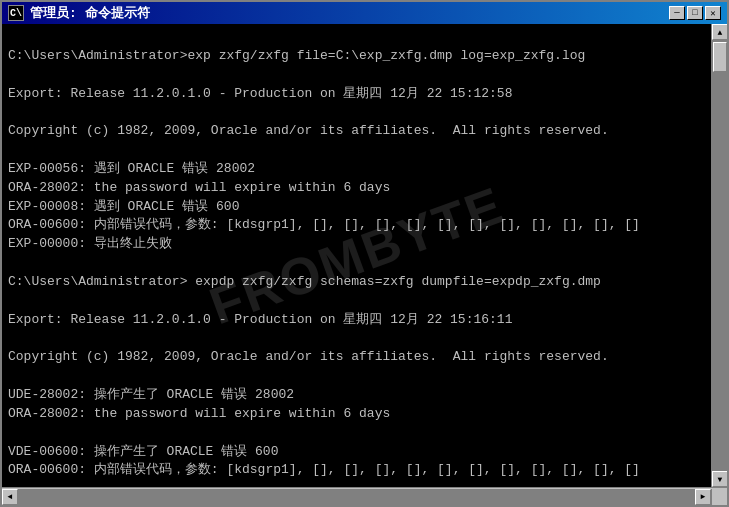 This screenshot has height=507, width=729. What do you see at coordinates (364, 496) in the screenshot?
I see `bottom-bar: ◄ ►` at bounding box center [364, 496].